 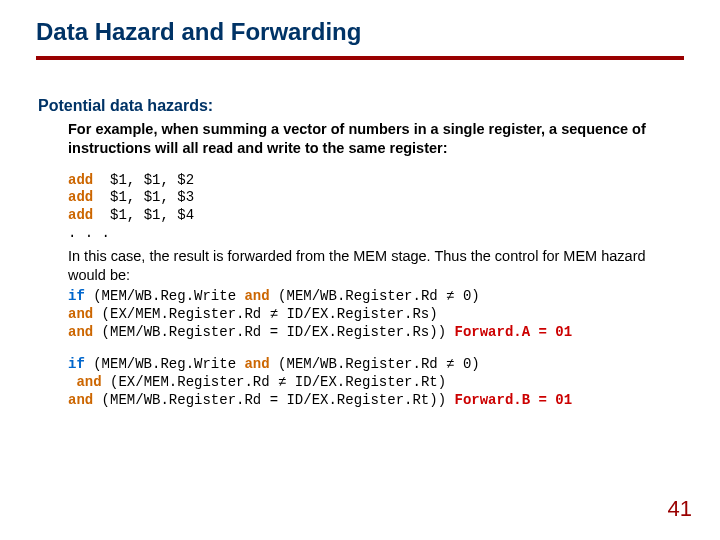 What do you see at coordinates (376, 315) in the screenshot?
I see `code-block-cond-a: if (MEM/WB.Reg.Write and (MEM/WB.Registe…` at bounding box center [376, 315].